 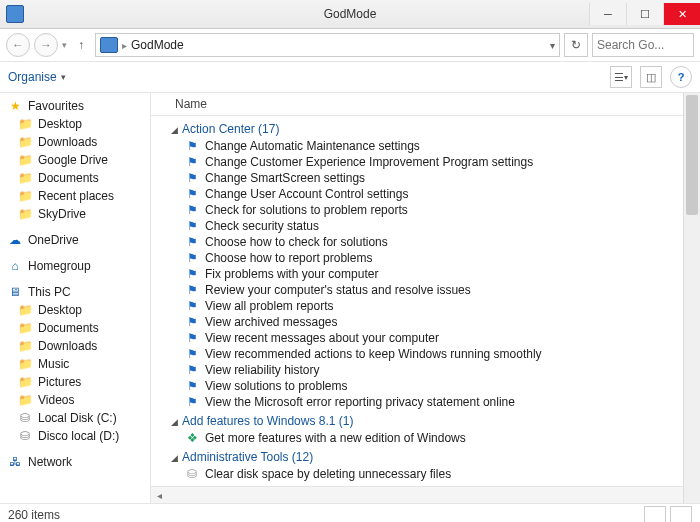 I want to click on list-item: ⚑Change Automatic Maintenance settings, so click(x=428, y=146).